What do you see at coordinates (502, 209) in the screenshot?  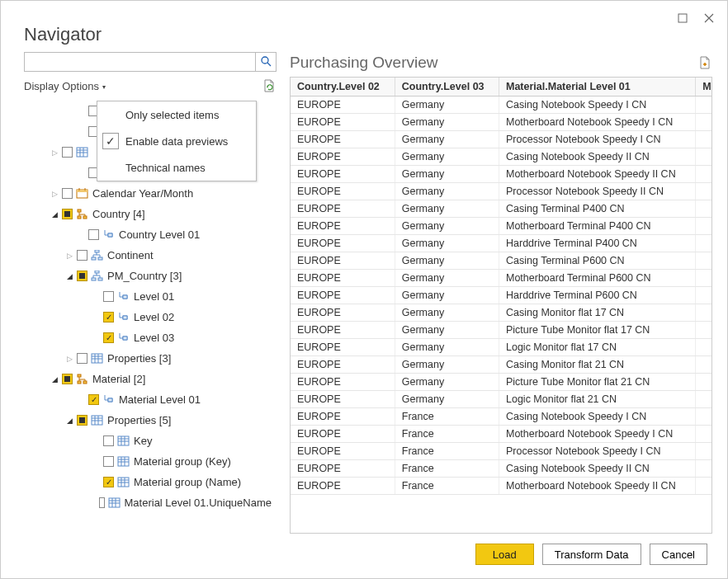 I see `table-row: EUROPEGermanyCasing Terminal P400 CN` at bounding box center [502, 209].